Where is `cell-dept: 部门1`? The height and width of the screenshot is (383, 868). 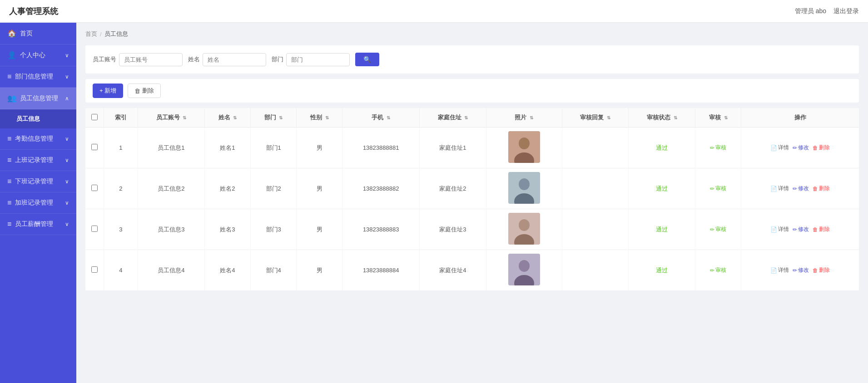
cell-dept: 部门1 is located at coordinates (273, 148).